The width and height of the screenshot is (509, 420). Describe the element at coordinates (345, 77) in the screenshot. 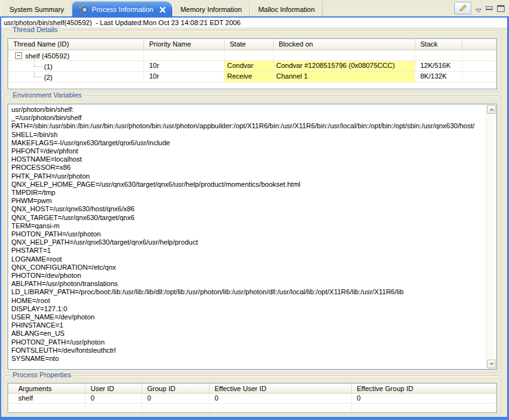

I see `thread-blocked-on: Channel 1` at that location.